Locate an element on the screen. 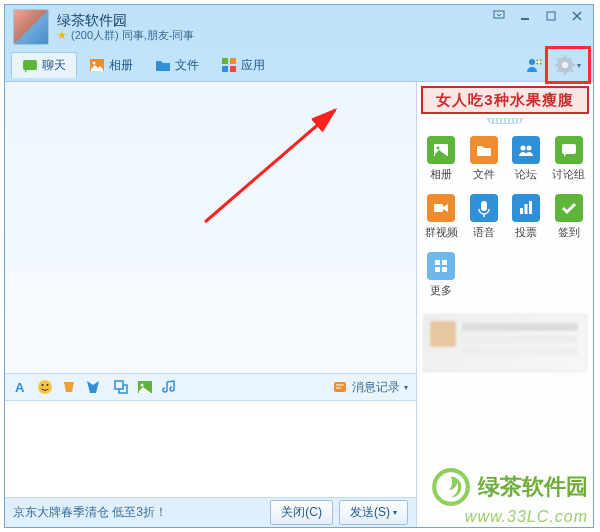 This screenshot has height=532, width=600. app-bars: 投票 is located at coordinates (526, 217).